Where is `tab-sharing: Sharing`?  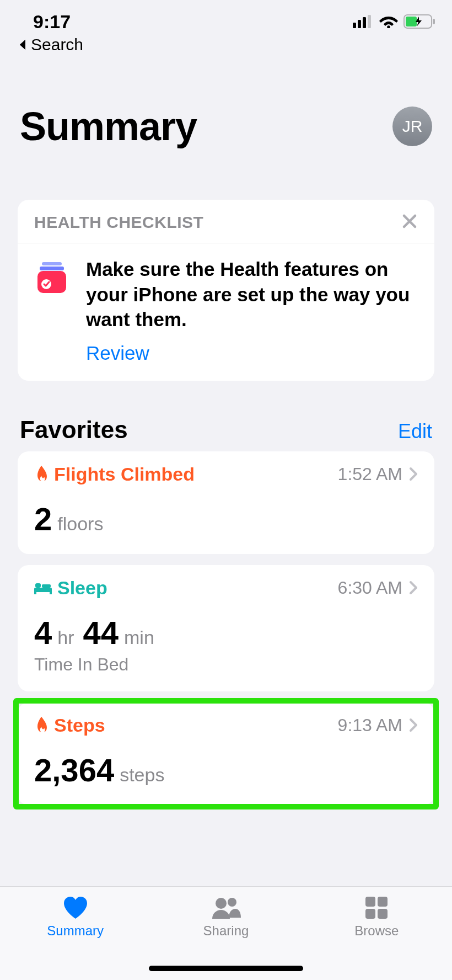
tab-sharing: Sharing is located at coordinates (226, 917).